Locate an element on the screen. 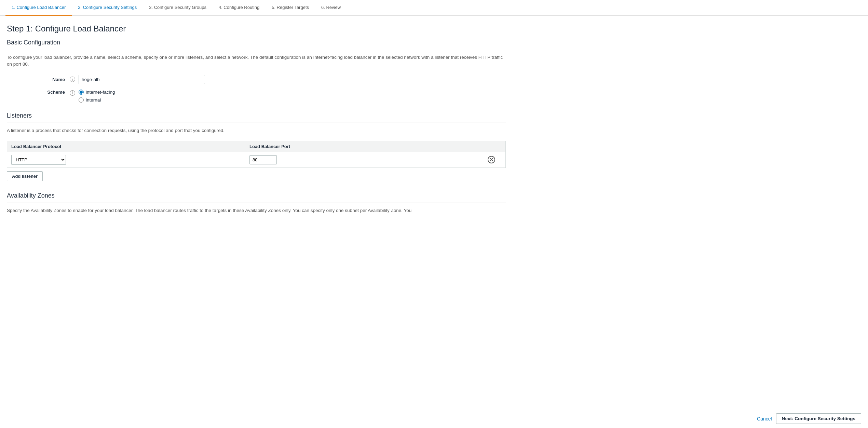 This screenshot has height=428, width=868. remove-icon: ✕ is located at coordinates (491, 160).